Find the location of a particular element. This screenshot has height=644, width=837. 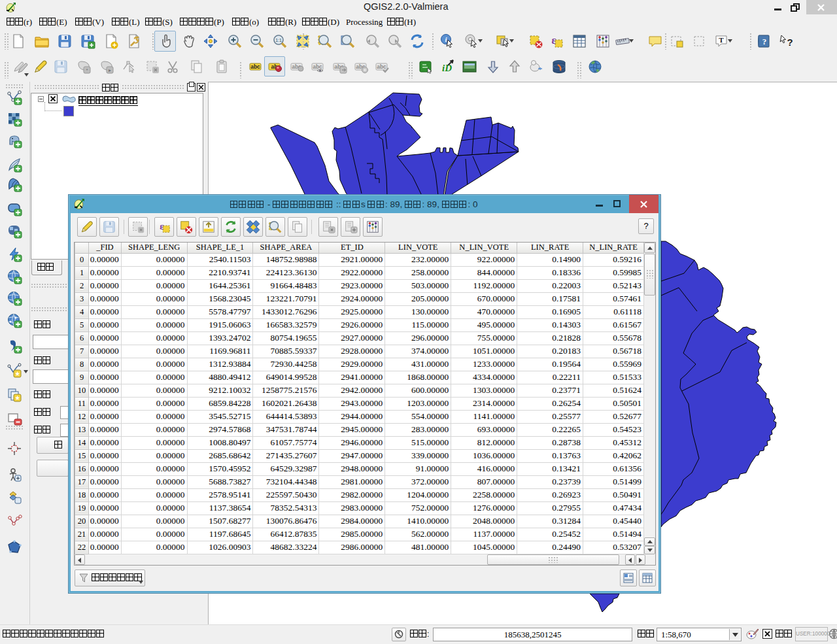

svg-text: iD is located at coordinates (447, 68).